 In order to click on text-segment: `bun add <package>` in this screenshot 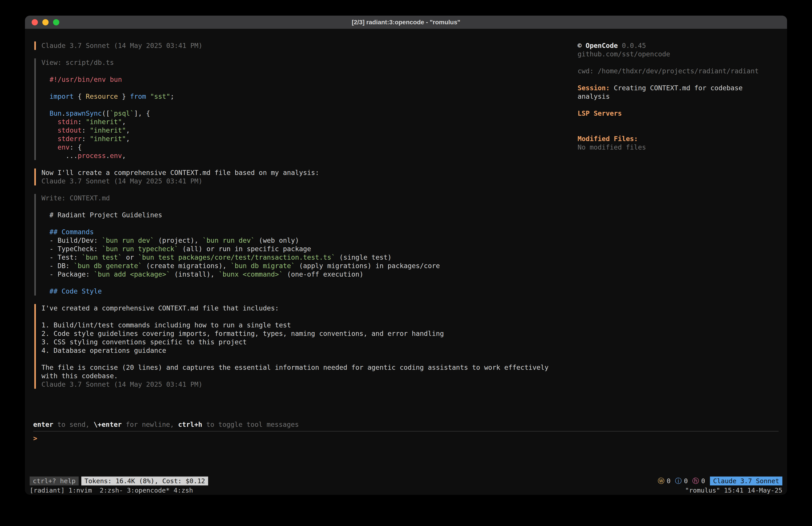, I will do `click(132, 274)`.